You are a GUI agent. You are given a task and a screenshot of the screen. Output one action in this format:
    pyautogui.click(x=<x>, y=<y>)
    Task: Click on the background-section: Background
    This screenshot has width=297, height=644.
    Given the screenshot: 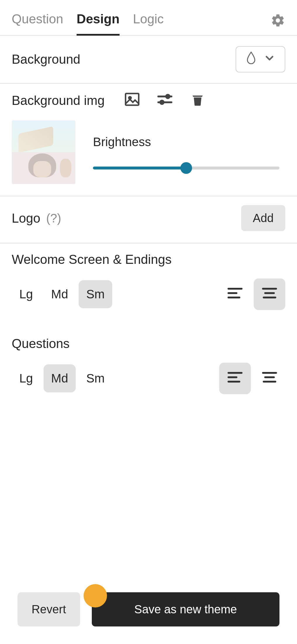 What is the action you would take?
    pyautogui.click(x=148, y=60)
    